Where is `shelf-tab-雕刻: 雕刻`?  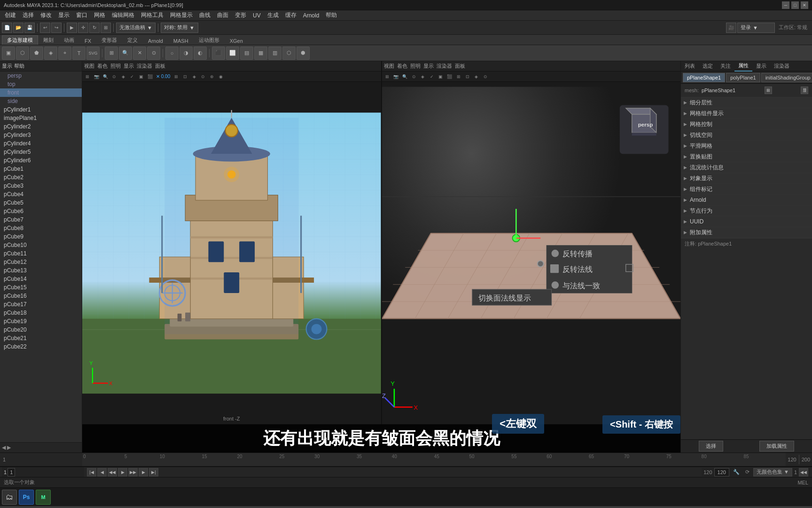
shelf-tab-雕刻: 雕刻 is located at coordinates (48, 40).